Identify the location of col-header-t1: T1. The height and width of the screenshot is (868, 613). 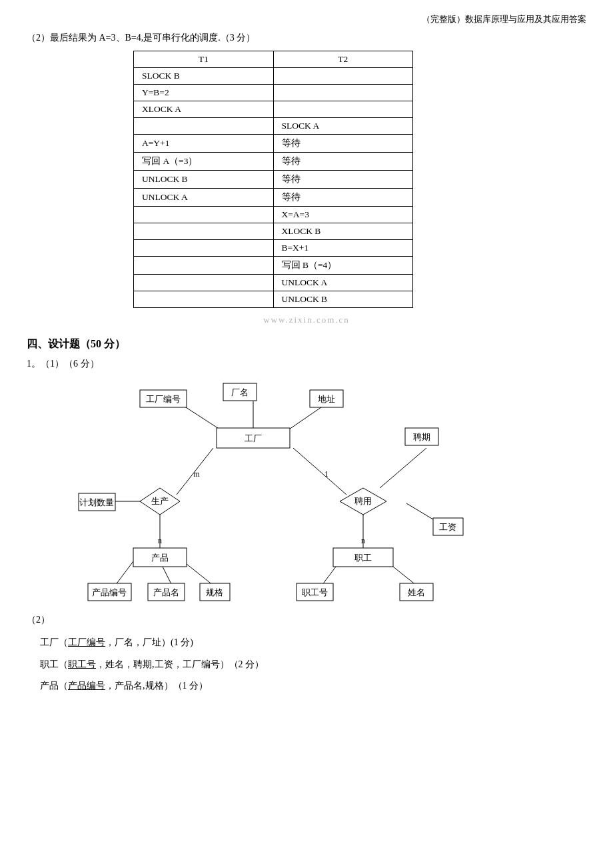
(204, 60).